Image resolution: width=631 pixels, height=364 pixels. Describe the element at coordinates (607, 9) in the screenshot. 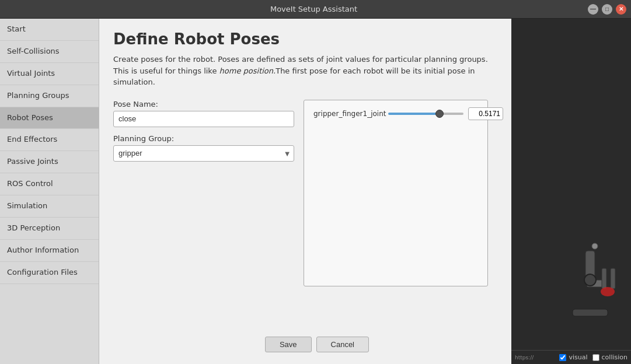

I see `maximize-button: □` at that location.